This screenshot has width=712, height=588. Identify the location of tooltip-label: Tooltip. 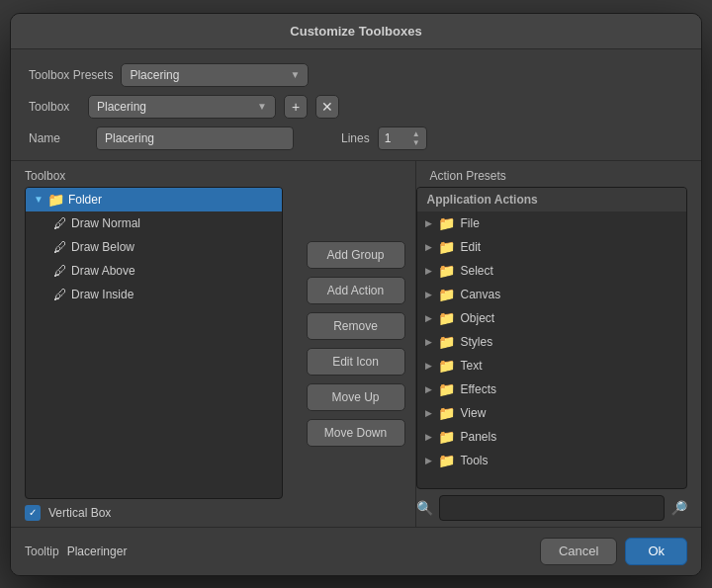
(42, 551).